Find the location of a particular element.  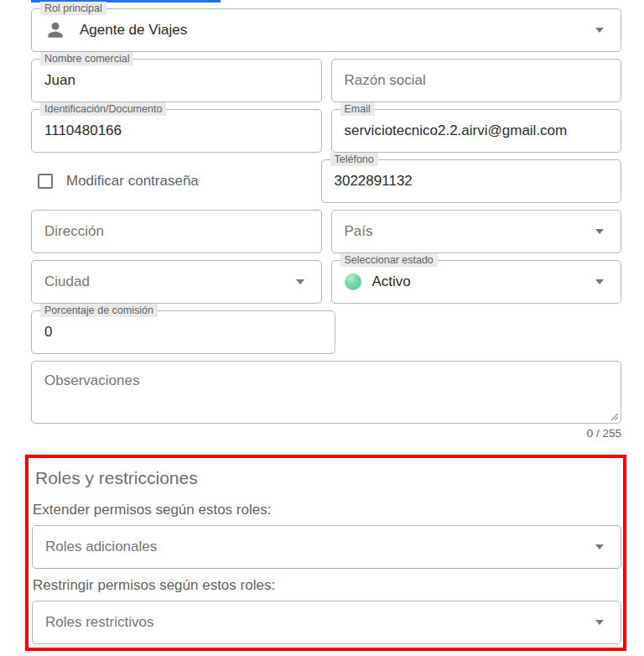

main-role-label: Rol principal is located at coordinates (74, 8).